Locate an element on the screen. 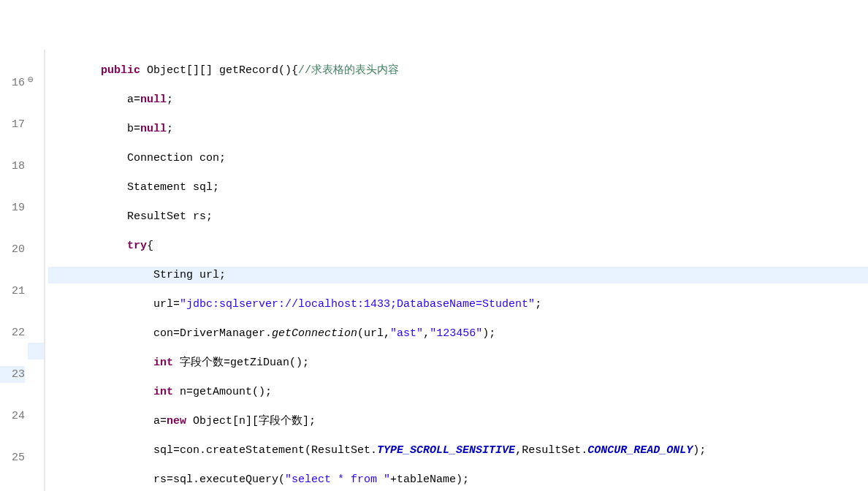 This screenshot has width=868, height=491. code-line: Statement sql; is located at coordinates (458, 187).